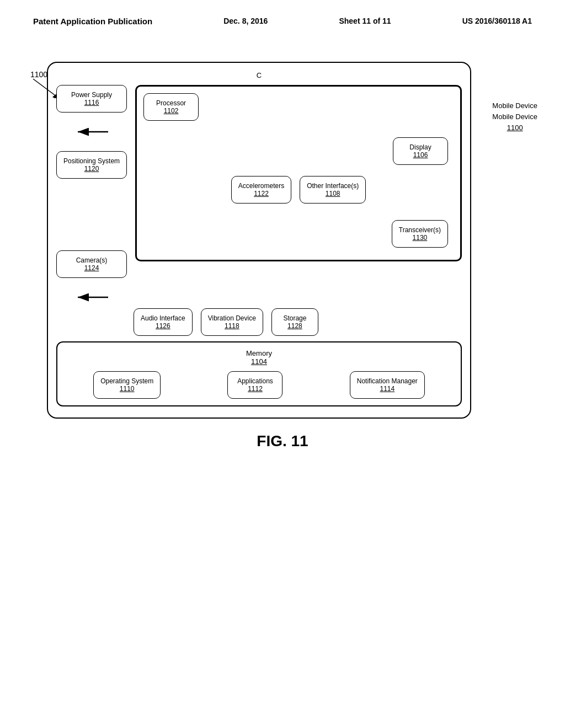 The width and height of the screenshot is (565, 728). Describe the element at coordinates (387, 385) in the screenshot. I see `notification-manager-box: Notification Manager 1114` at that location.